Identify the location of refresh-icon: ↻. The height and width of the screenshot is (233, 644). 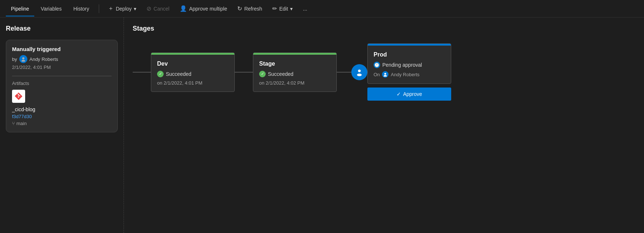
(240, 9).